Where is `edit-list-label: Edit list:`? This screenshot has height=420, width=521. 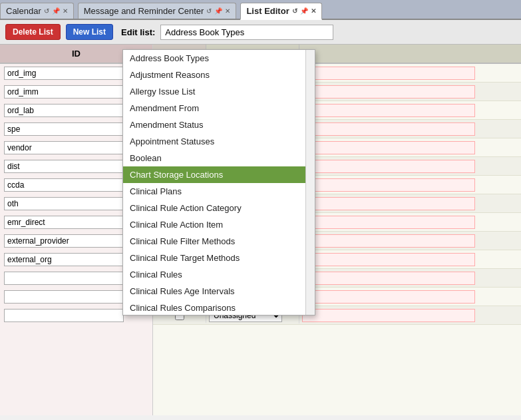
edit-list-label: Edit list: is located at coordinates (138, 32).